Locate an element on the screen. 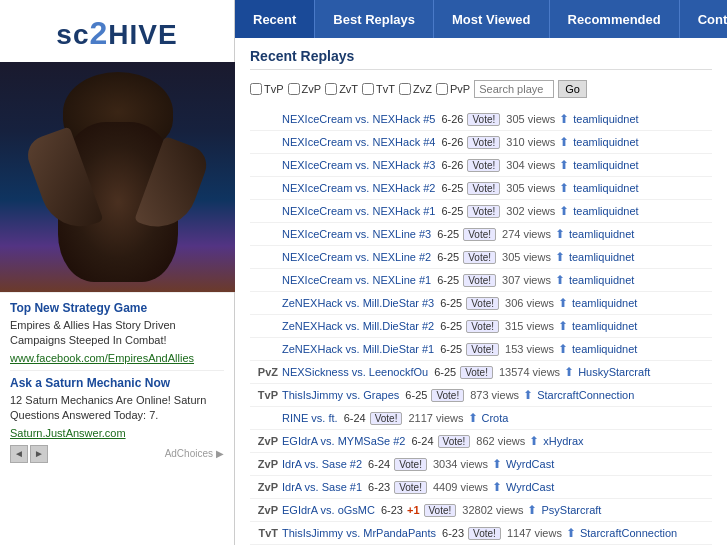  replay-uploader: HuskyStarcraft is located at coordinates (614, 372).